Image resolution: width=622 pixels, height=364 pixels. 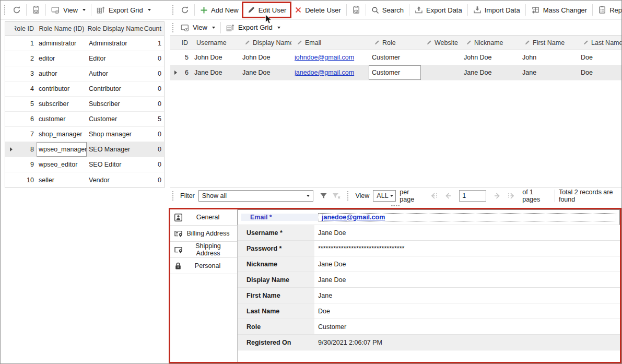 I want to click on last-name-field: Doe, so click(x=467, y=311).